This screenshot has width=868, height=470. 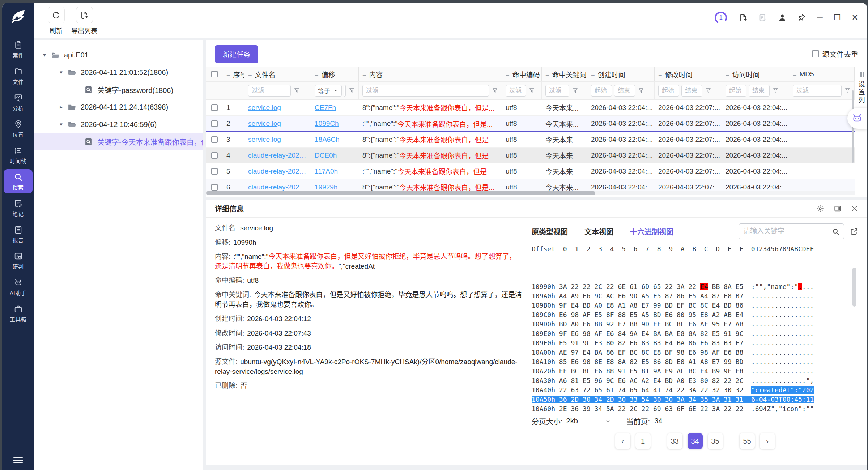 I want to click on page-next-button: ›, so click(x=767, y=441).